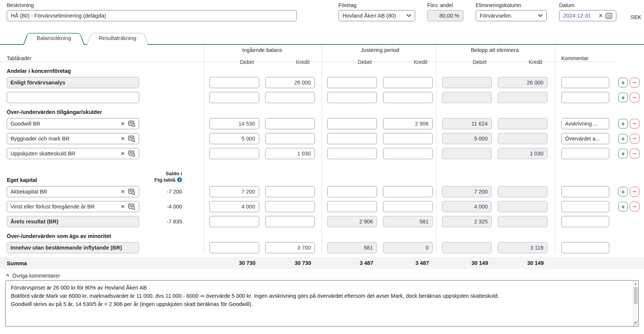 Image resolution: width=644 pixels, height=334 pixels. Describe the element at coordinates (73, 139) in the screenshot. I see `account-input: Byggnader och mark BR✕` at that location.